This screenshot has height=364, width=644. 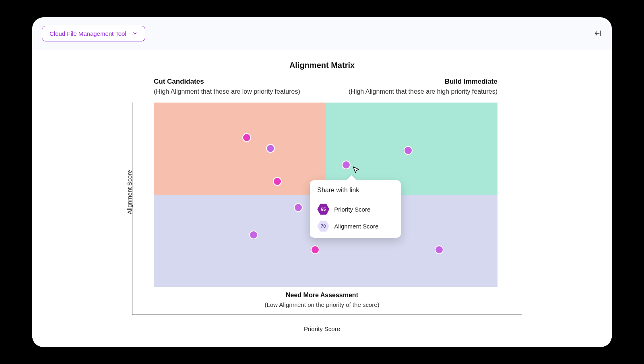 What do you see at coordinates (355, 226) in the screenshot?
I see `tooltip-row-alignment: 70Alignment Score` at bounding box center [355, 226].